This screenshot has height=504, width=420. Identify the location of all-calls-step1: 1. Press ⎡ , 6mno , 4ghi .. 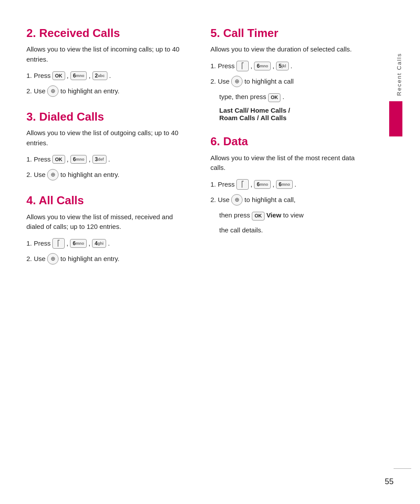
(105, 244).